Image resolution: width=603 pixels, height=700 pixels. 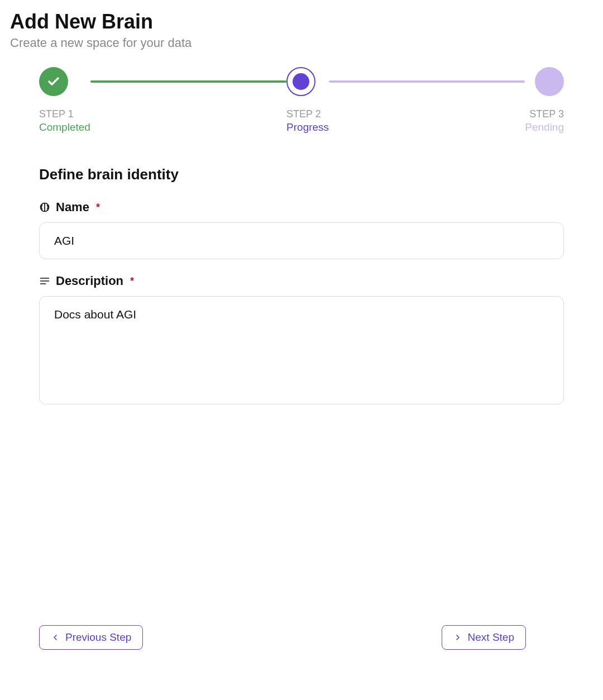 I want to click on step-2-circle, so click(x=301, y=82).